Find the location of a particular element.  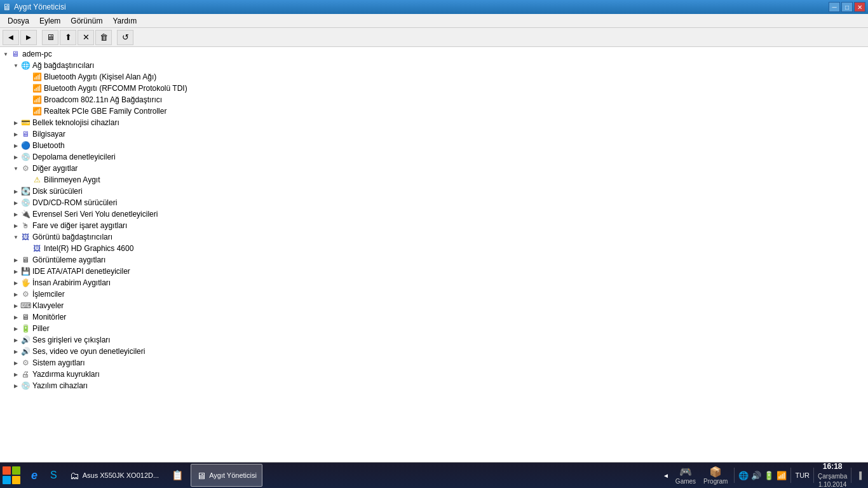

taskbar-devmgr: 🖥 Aygıt Yöneticisi is located at coordinates (226, 475).